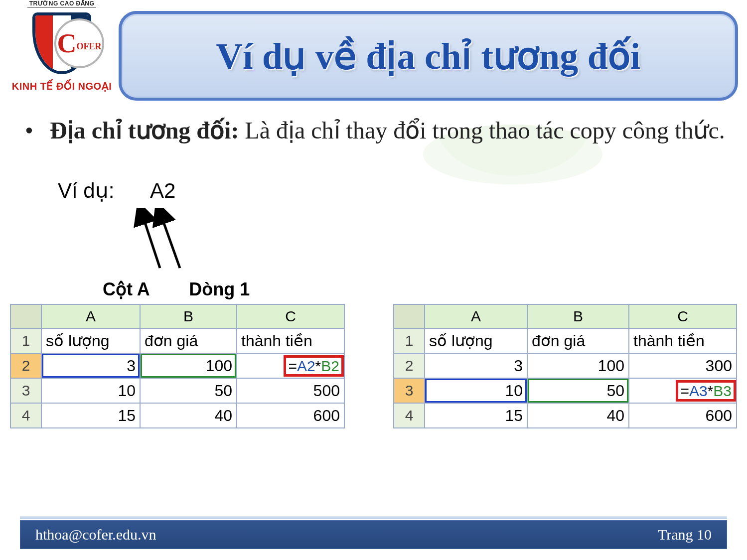  I want to click on logo-mark-big: C, so click(67, 43).